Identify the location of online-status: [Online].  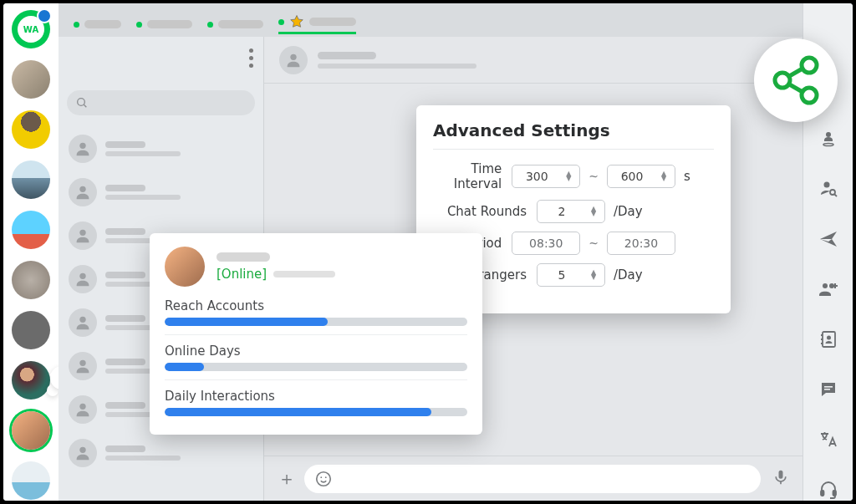
(242, 274).